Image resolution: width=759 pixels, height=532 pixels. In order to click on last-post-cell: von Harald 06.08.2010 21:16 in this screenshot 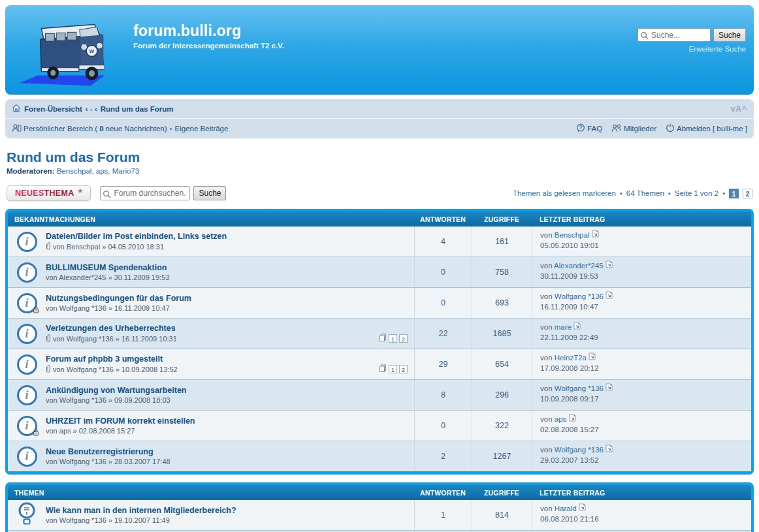, I will do `click(641, 515)`.